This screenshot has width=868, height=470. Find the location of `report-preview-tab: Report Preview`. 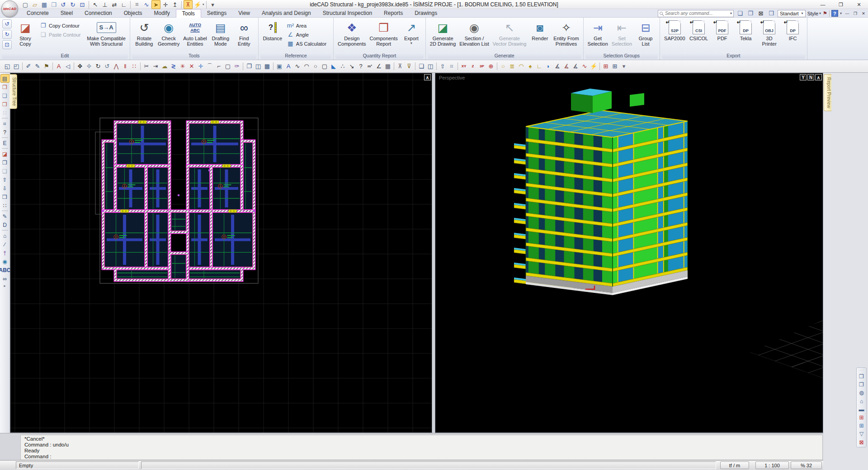

report-preview-tab: Report Preview is located at coordinates (827, 93).